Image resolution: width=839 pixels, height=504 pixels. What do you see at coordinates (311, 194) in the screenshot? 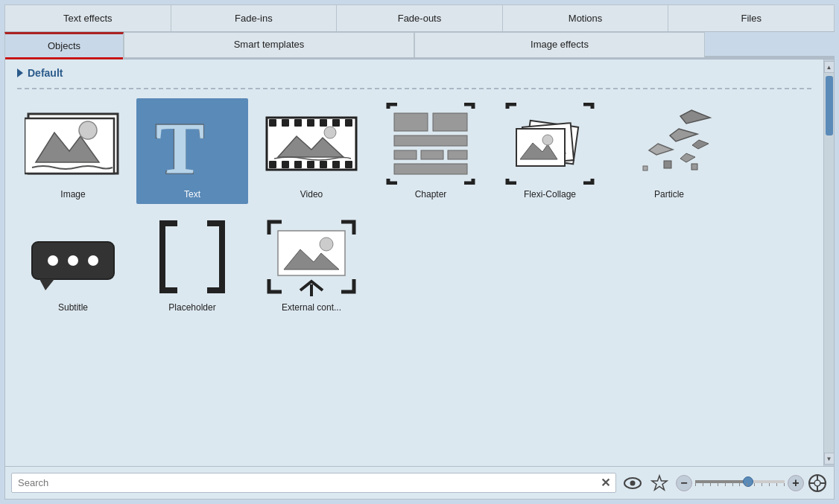
I see `item-video-label: Video` at bounding box center [311, 194].